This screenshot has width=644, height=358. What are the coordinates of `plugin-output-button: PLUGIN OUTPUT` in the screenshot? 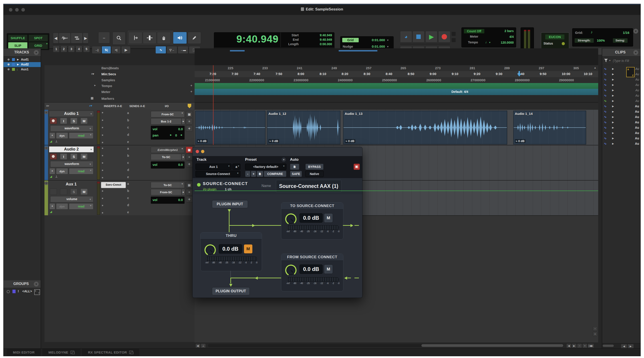 It's located at (231, 291).